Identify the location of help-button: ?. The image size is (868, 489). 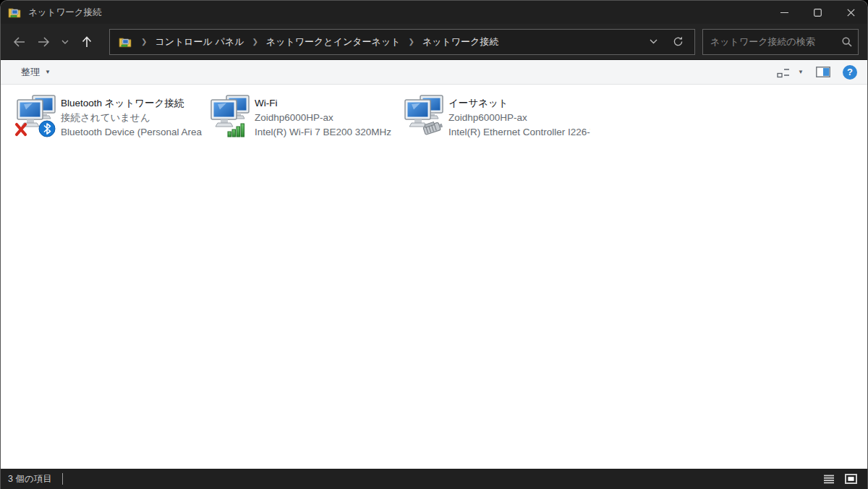
(850, 72).